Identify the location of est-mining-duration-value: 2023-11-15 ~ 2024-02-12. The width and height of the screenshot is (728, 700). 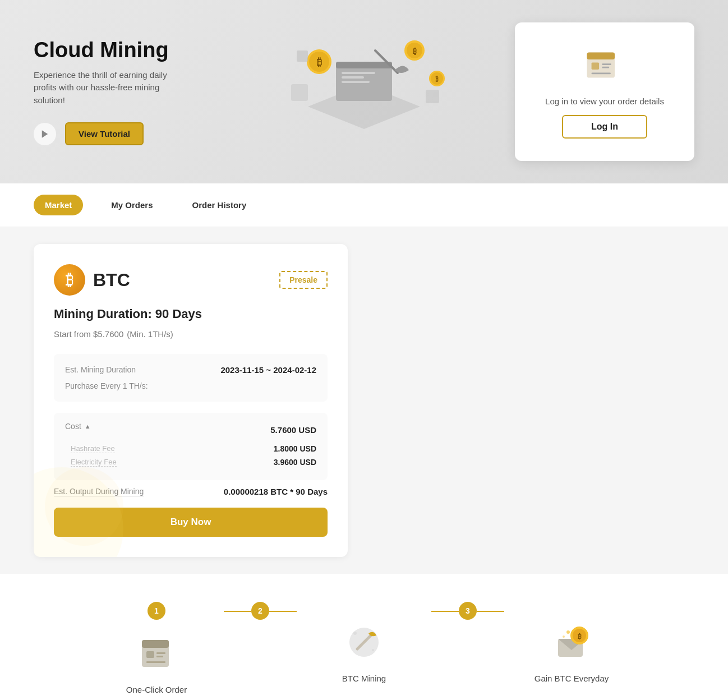
(268, 370).